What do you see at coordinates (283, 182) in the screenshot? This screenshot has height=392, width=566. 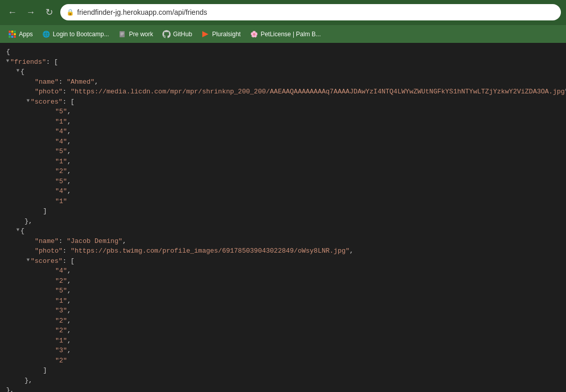 I see `json-score-ahmed-8: "5",` at bounding box center [283, 182].